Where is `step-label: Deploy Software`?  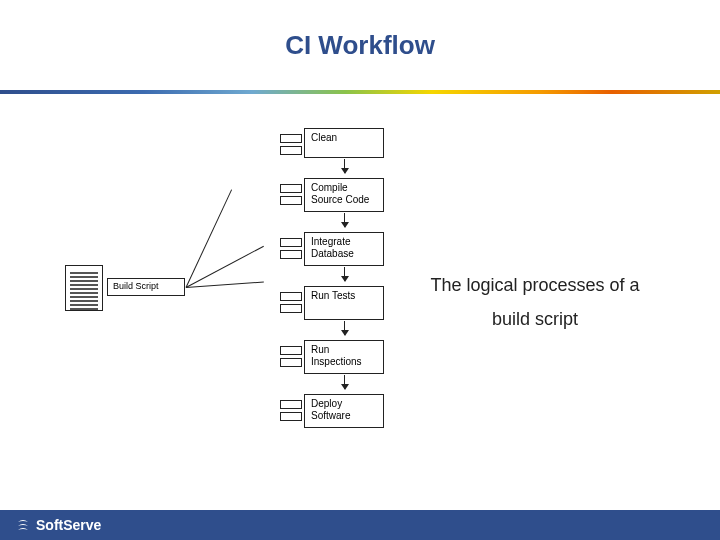
step-label: Deploy Software is located at coordinates (330, 410).